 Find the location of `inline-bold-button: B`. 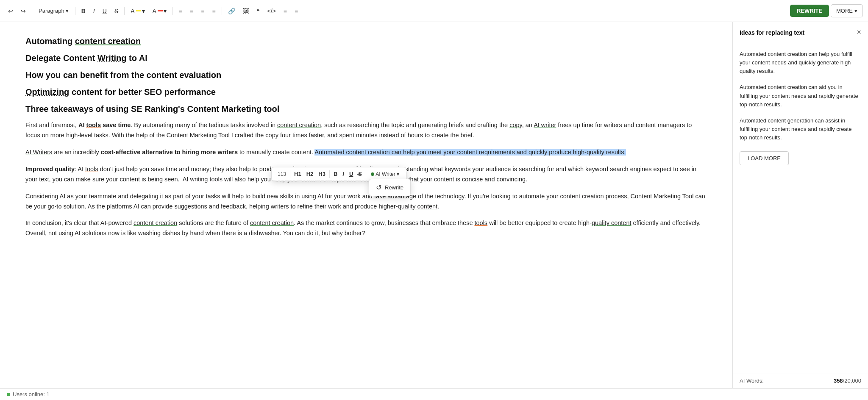

inline-bold-button: B is located at coordinates (336, 174).